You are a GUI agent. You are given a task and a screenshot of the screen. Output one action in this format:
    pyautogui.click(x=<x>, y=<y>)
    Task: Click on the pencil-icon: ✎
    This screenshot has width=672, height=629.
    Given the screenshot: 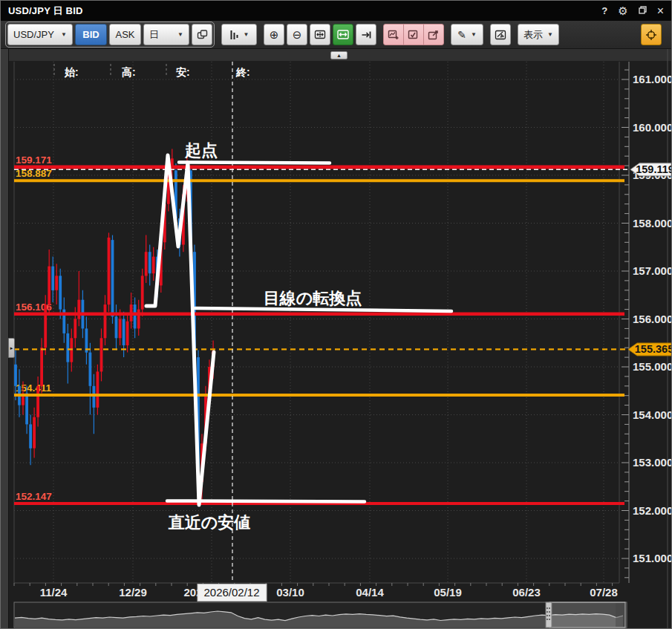 What is the action you would take?
    pyautogui.click(x=462, y=35)
    